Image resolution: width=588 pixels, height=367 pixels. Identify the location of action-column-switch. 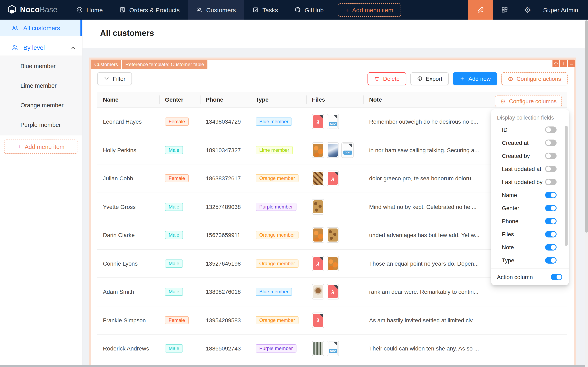
(557, 277).